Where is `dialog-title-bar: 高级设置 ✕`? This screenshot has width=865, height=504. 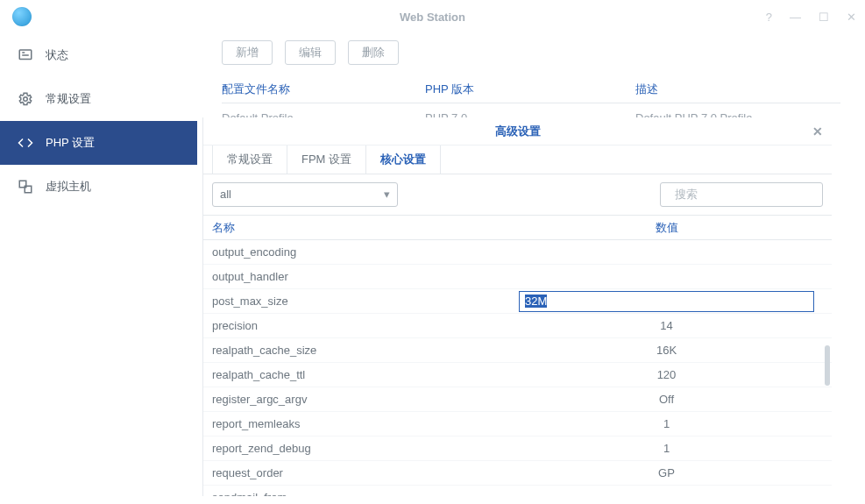 dialog-title-bar: 高级设置 ✕ is located at coordinates (517, 131).